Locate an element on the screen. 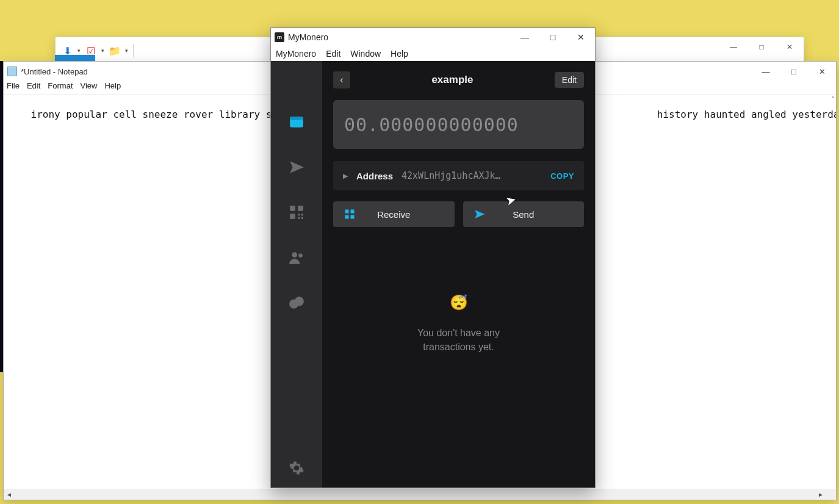  monero-maximize: □ is located at coordinates (553, 37).